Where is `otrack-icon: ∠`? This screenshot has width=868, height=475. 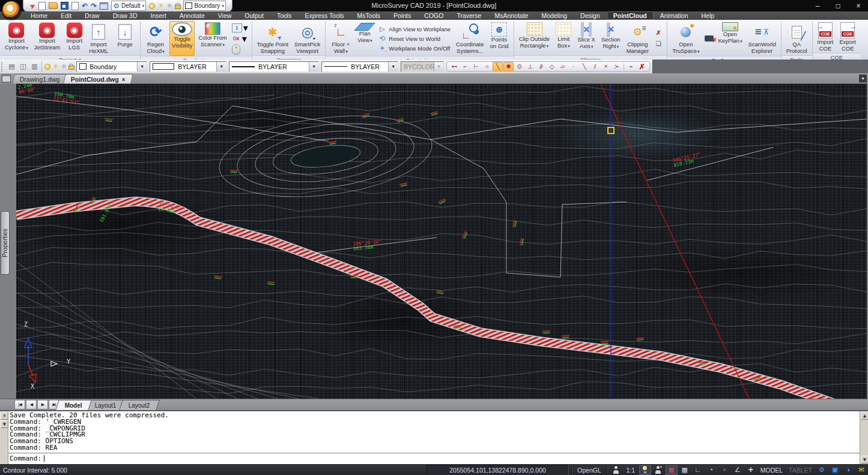 otrack-icon: ∠ is located at coordinates (738, 470).